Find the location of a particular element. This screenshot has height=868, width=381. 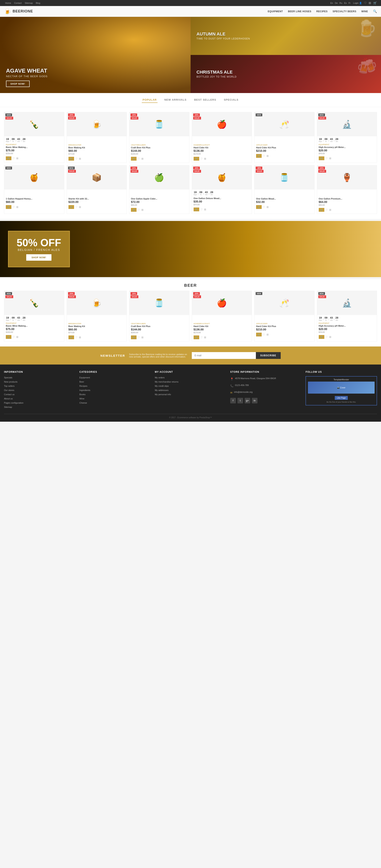

footer-account-link: My personal info is located at coordinates (163, 394).